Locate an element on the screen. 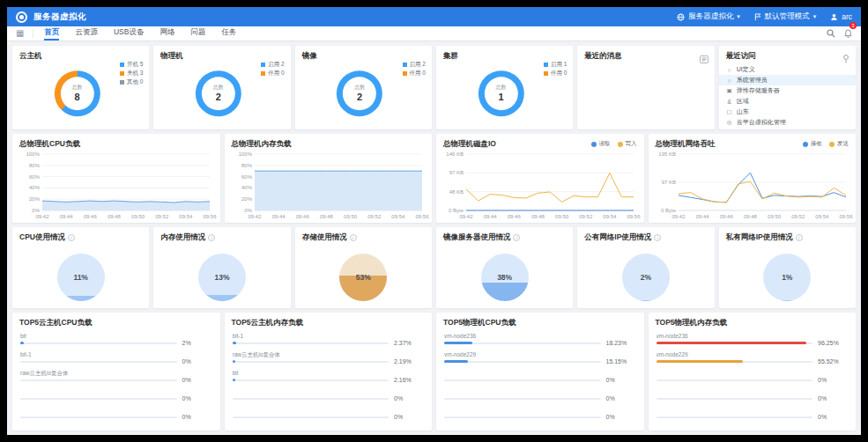  top5-item-bar: 18.23% is located at coordinates (540, 343).